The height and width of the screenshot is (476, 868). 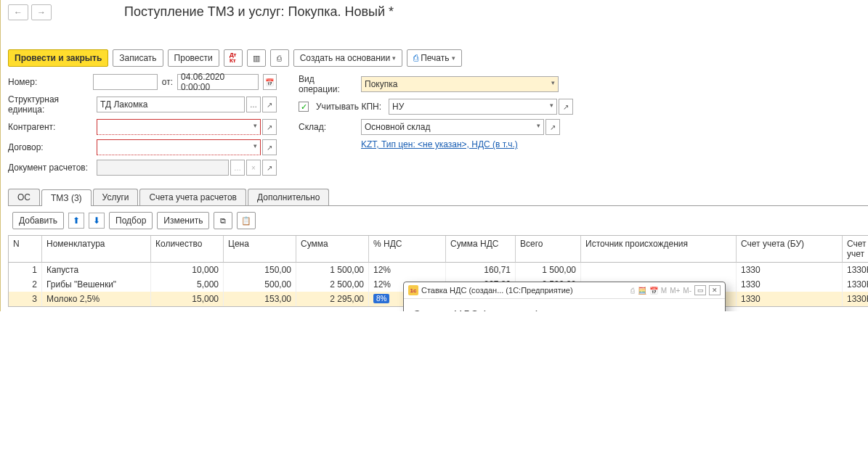 What do you see at coordinates (381, 299) in the screenshot?
I see `nds-badge: 8%` at bounding box center [381, 299].